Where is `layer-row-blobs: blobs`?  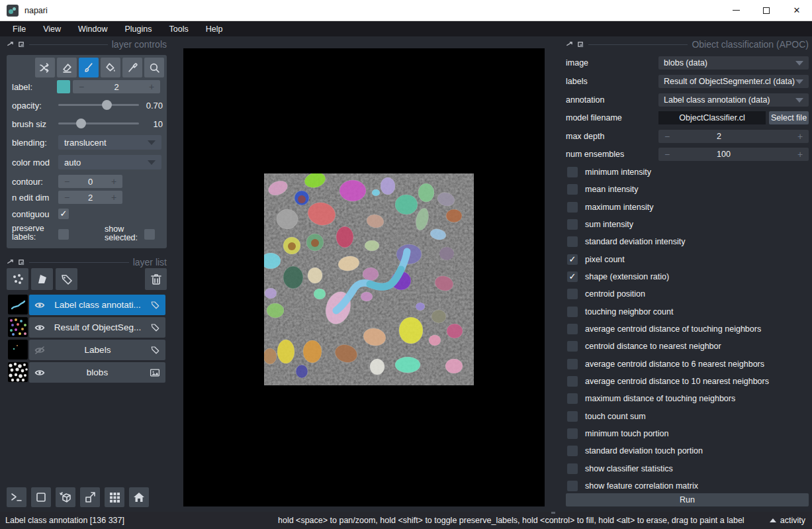 layer-row-blobs: blobs is located at coordinates (97, 372).